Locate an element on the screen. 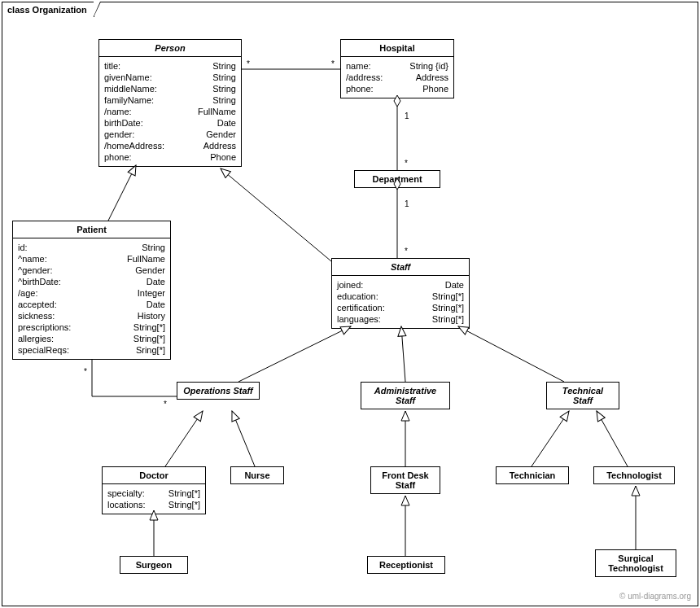  class-technologist: Technologist is located at coordinates (634, 475).